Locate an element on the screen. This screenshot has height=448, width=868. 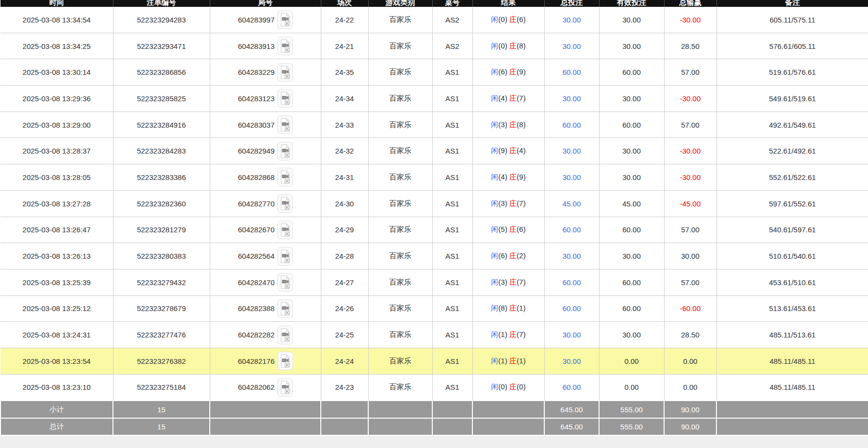
banker-count: (8) is located at coordinates (521, 124).